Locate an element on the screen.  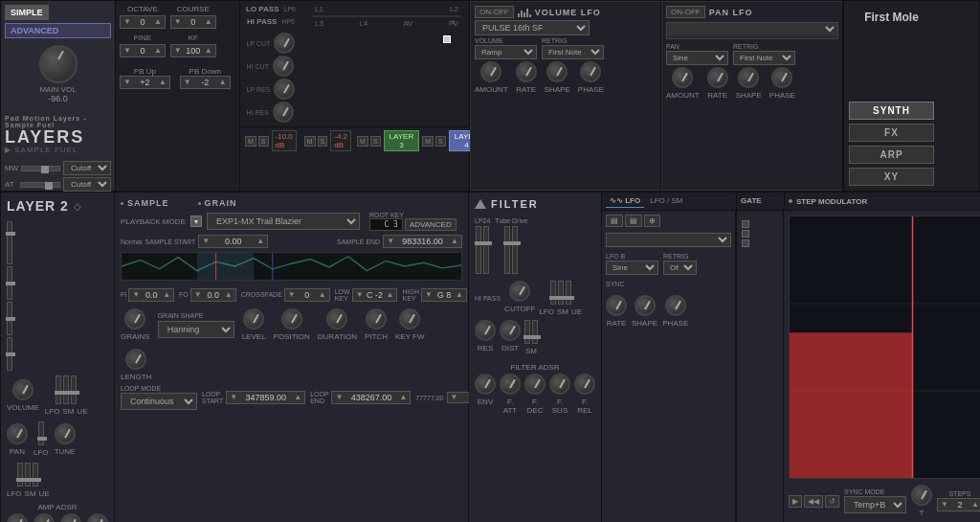
tube-drive-fader1 is located at coordinates (507, 250).